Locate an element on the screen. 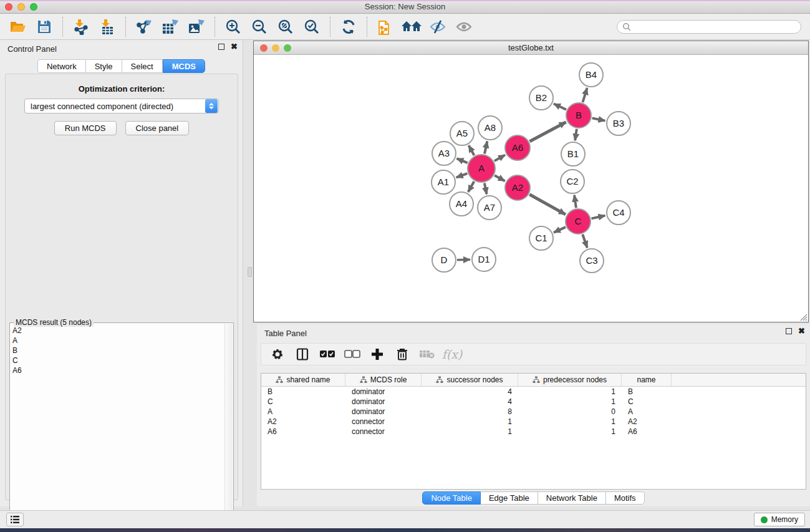 The width and height of the screenshot is (810, 532). zoom-in-button is located at coordinates (233, 27).